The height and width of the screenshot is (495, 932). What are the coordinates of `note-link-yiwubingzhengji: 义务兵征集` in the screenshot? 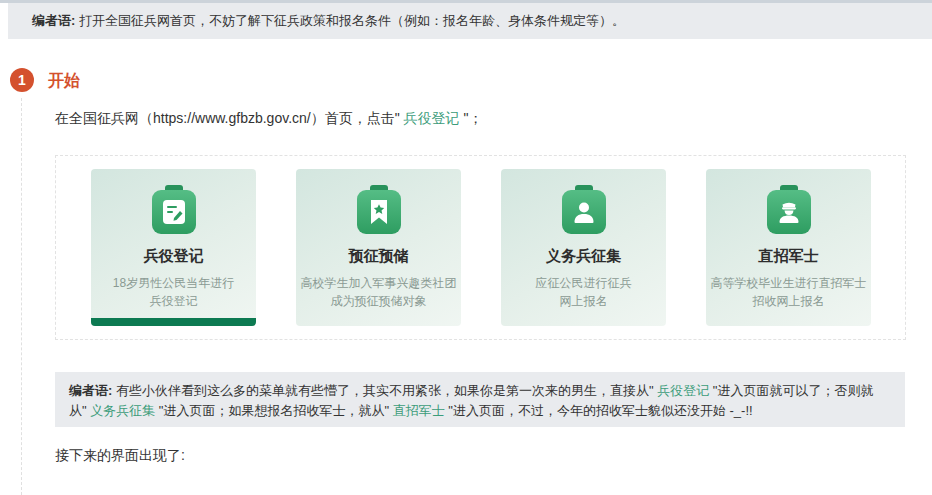 It's located at (122, 410).